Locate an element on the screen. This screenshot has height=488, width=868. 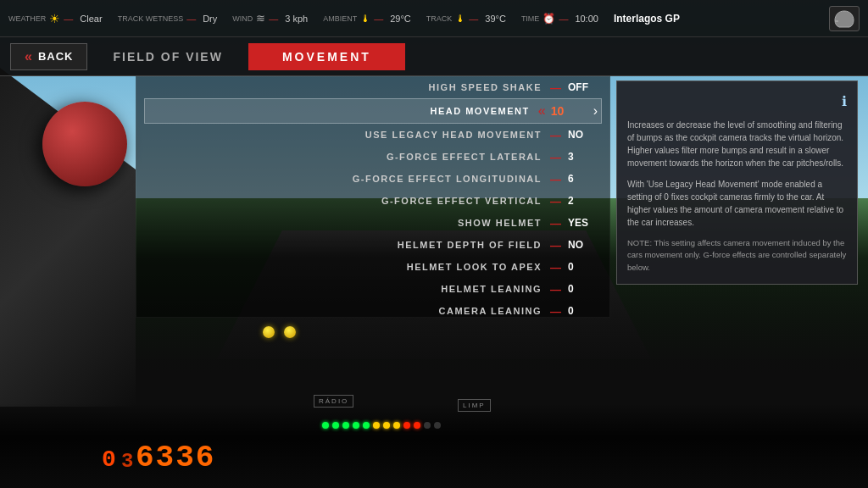
track-name: Interlagos GP is located at coordinates (647, 19).